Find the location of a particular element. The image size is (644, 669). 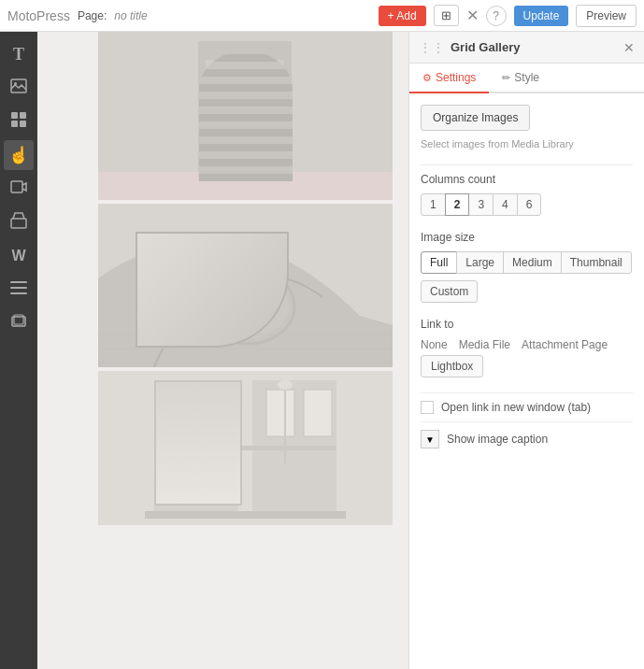

panel-title: Grid Gallery is located at coordinates (535, 47).